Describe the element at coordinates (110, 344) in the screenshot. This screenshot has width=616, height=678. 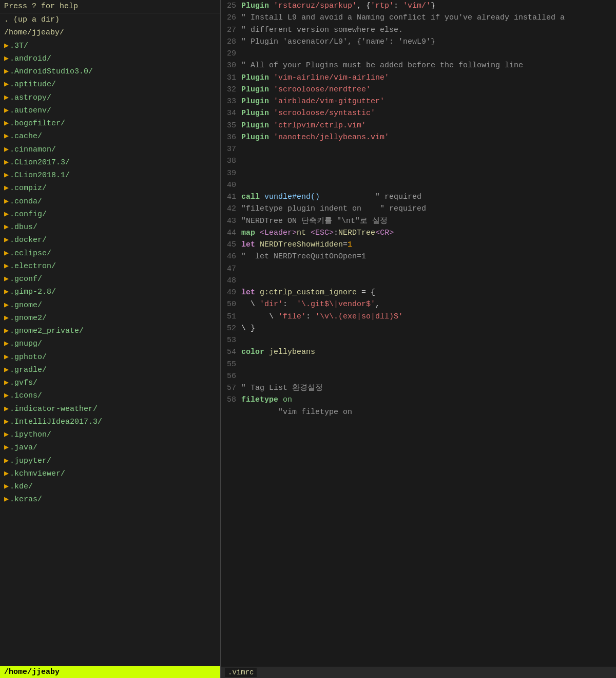
I see `tree-item: ▶.gnupg/` at that location.